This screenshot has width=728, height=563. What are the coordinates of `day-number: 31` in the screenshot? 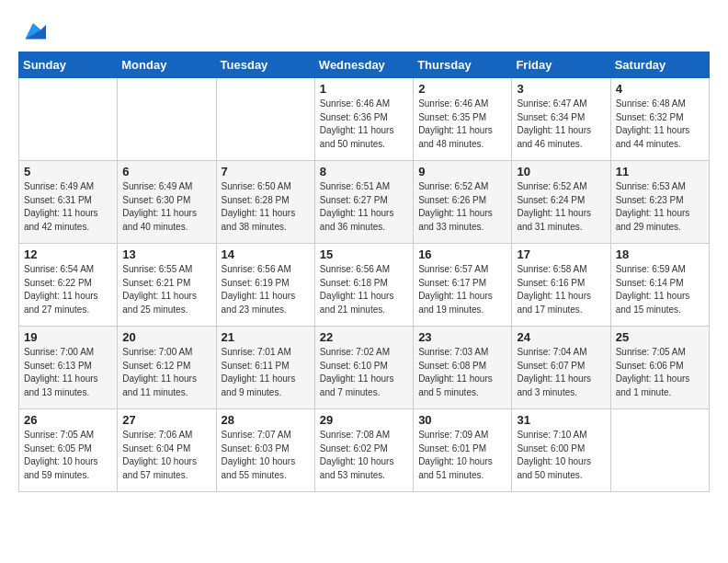 It's located at (561, 419).